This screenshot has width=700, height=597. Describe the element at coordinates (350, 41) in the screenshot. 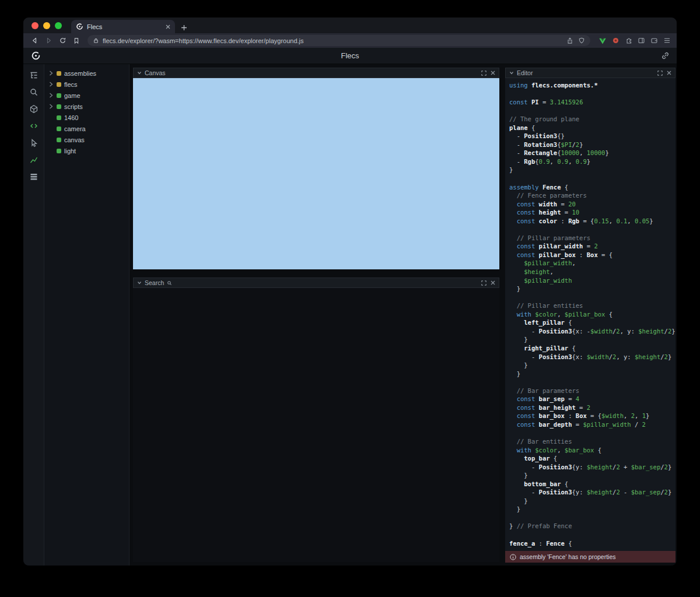

I see `navigation-bar: flecs.dev/explorer/?wasm=https://www.fle…` at that location.